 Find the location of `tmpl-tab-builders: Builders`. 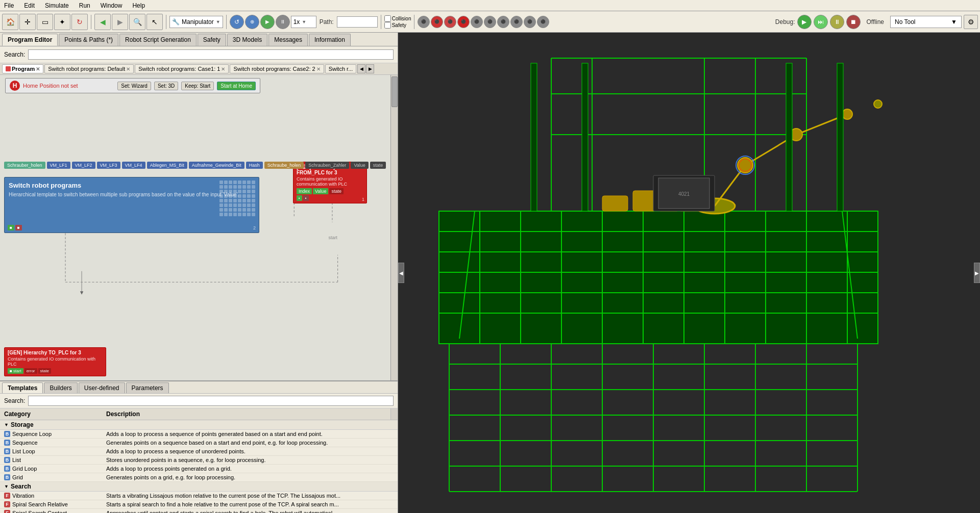

tmpl-tab-builders: Builders is located at coordinates (60, 388).